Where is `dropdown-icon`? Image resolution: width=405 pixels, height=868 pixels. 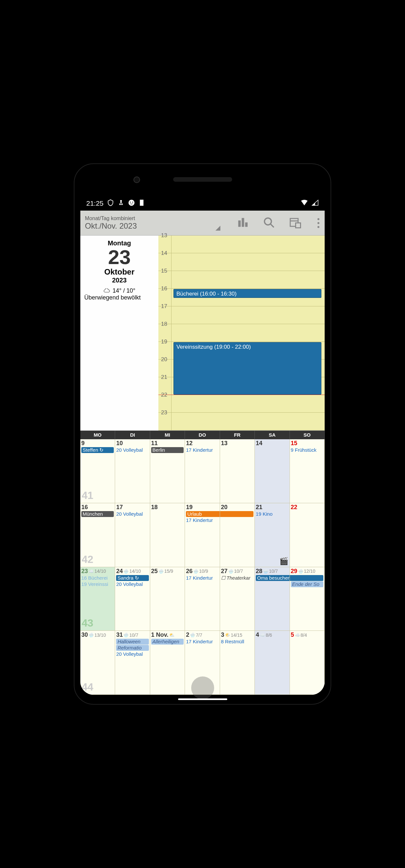 dropdown-icon is located at coordinates (218, 228).